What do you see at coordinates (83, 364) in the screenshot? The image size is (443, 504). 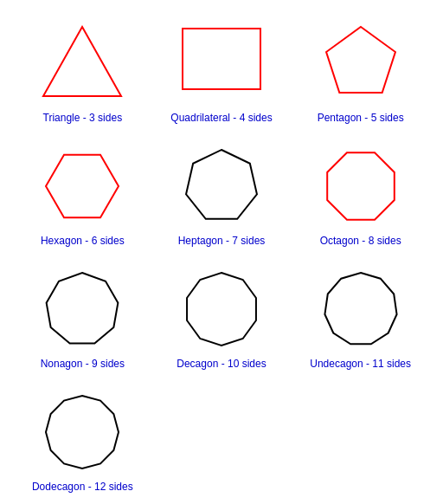 I see `shape-label-nonagon: Nonagon - 9 sides` at bounding box center [83, 364].